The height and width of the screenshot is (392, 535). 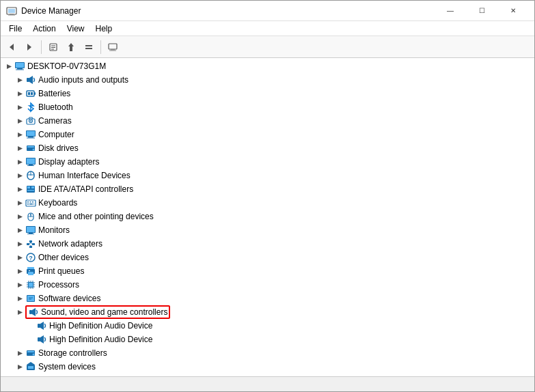 What do you see at coordinates (268, 66) in the screenshot?
I see `tree-root: DESKTOP-0V73G1M` at bounding box center [268, 66].